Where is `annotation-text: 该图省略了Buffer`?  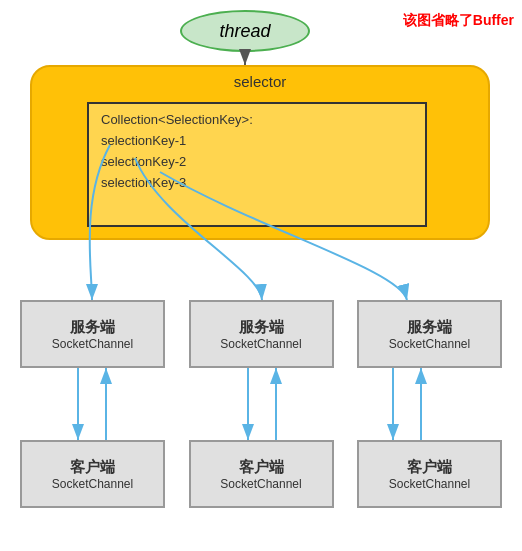 annotation-text: 该图省略了Buffer is located at coordinates (458, 21).